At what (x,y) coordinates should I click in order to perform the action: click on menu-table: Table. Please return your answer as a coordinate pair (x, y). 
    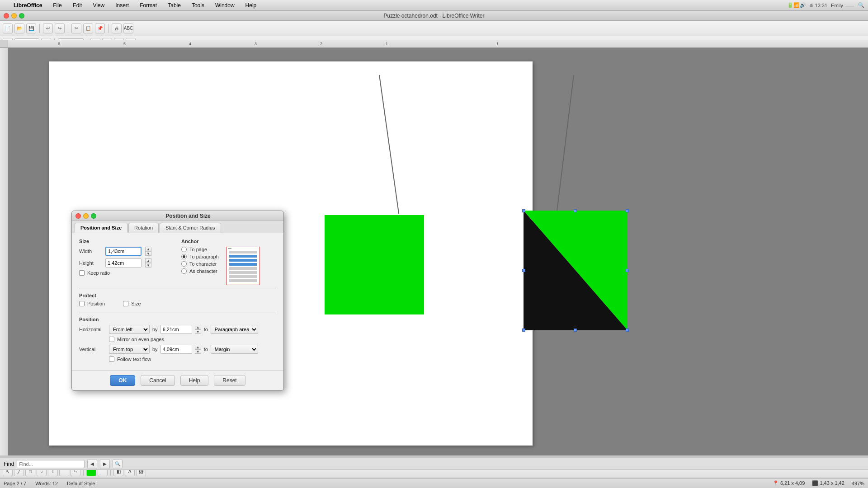
    Looking at the image, I should click on (175, 5).